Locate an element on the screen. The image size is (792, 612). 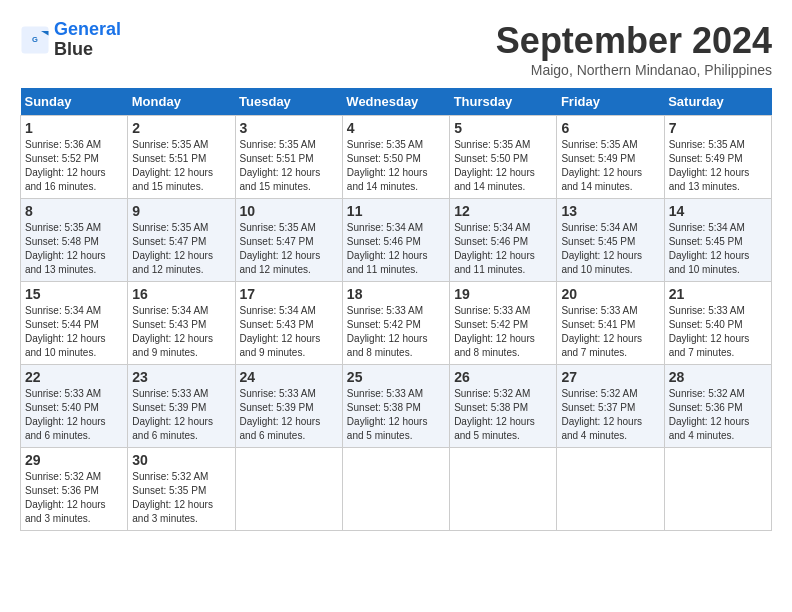
calendar-title: September 2024 is located at coordinates (634, 41).